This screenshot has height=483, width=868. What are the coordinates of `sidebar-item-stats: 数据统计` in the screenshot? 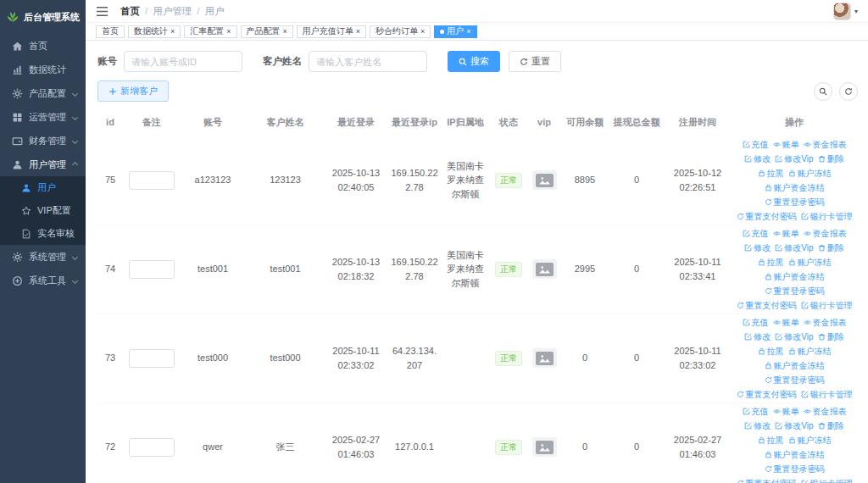 It's located at (42, 69).